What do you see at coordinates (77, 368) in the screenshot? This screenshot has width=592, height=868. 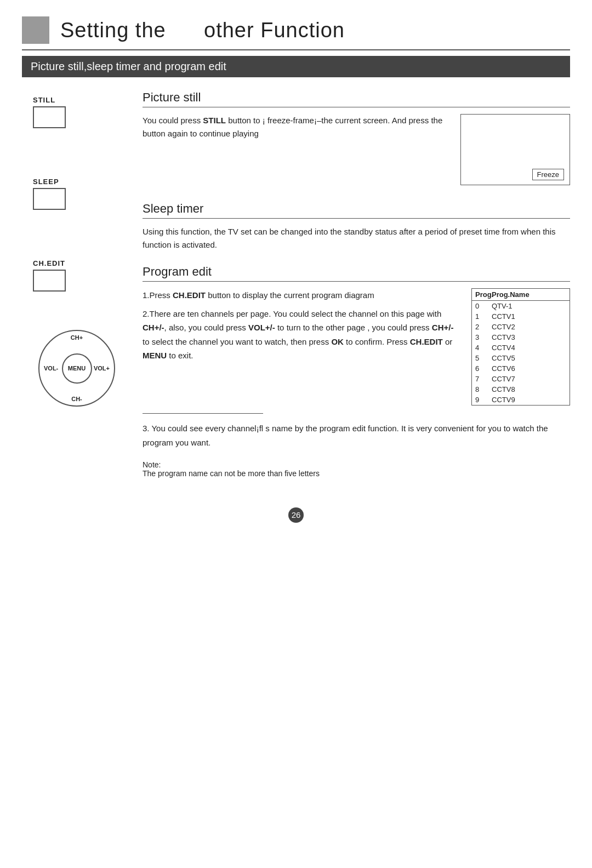 I see `menu-label: MENU` at bounding box center [77, 368].